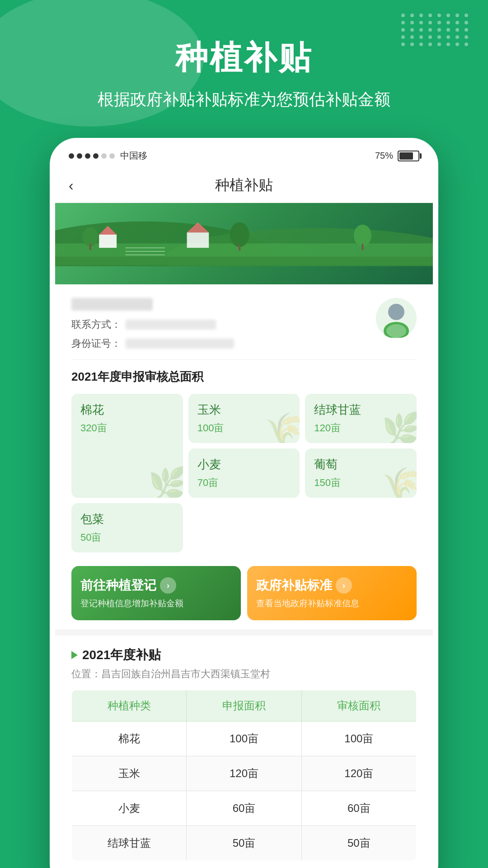 This screenshot has height=868, width=488. What do you see at coordinates (244, 58) in the screenshot?
I see `page-title: 种植补贴` at bounding box center [244, 58].